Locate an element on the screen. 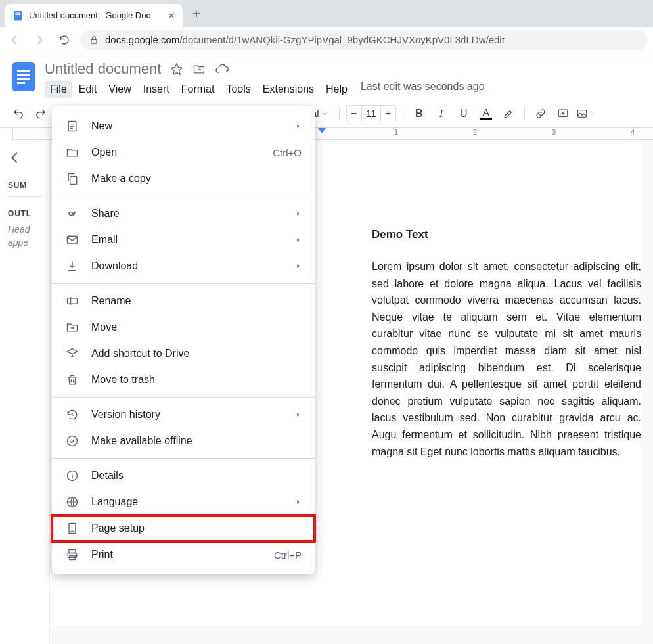 The image size is (653, 644). separator is located at coordinates (339, 114).